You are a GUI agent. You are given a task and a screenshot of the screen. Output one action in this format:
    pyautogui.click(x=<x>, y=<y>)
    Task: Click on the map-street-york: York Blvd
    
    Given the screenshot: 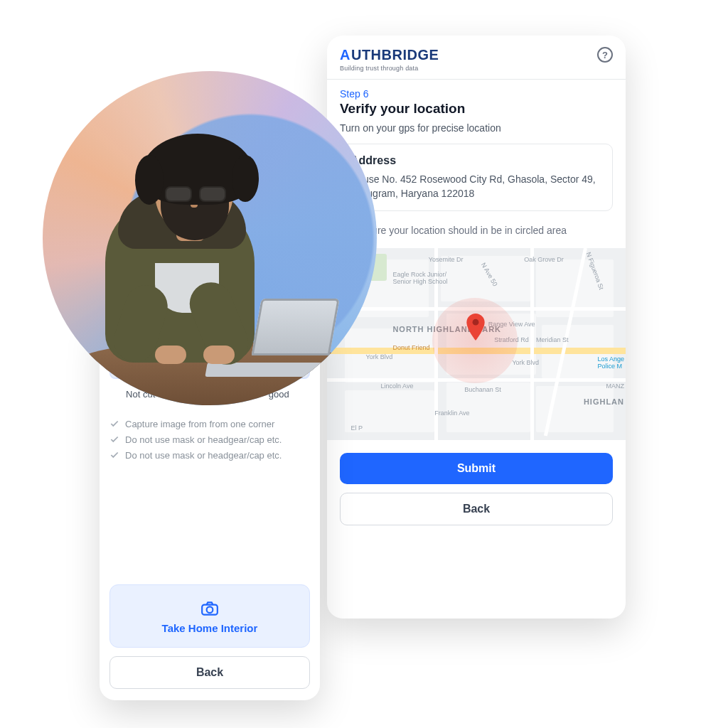 What is the action you would take?
    pyautogui.click(x=380, y=357)
    